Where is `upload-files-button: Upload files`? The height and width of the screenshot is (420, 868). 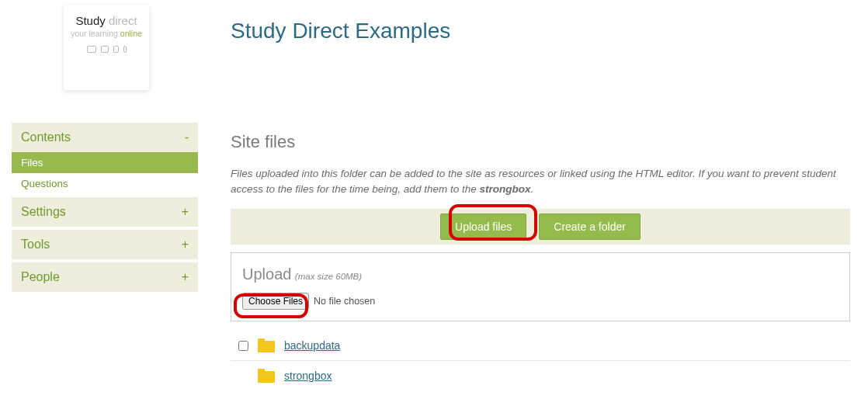 upload-files-button: Upload files is located at coordinates (483, 227).